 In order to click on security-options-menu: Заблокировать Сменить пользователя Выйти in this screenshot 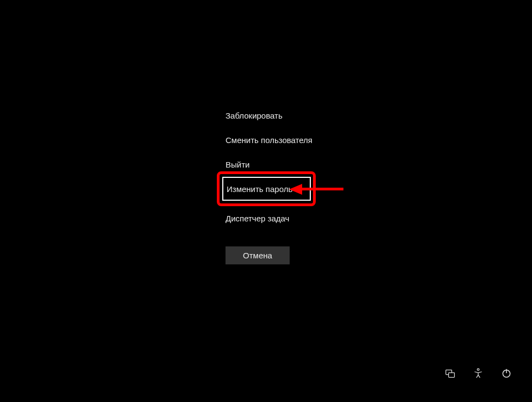, I will do `click(269, 143)`.